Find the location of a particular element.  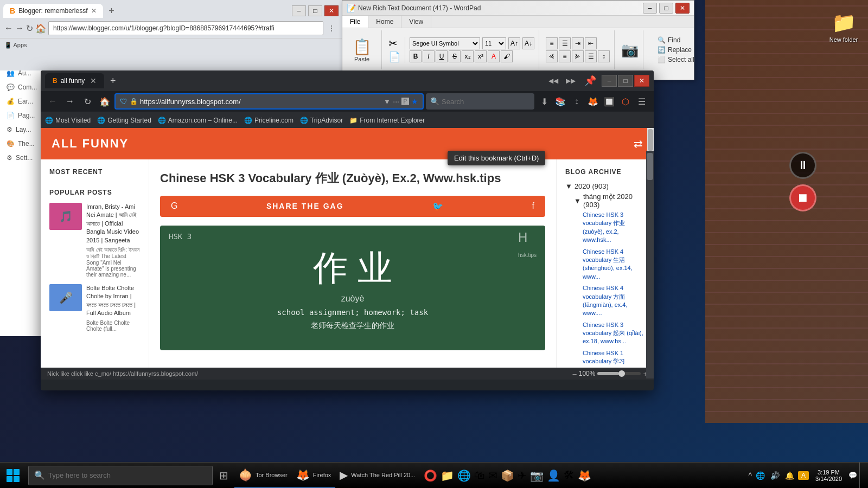

mail-icon: ✉ is located at coordinates (493, 476).